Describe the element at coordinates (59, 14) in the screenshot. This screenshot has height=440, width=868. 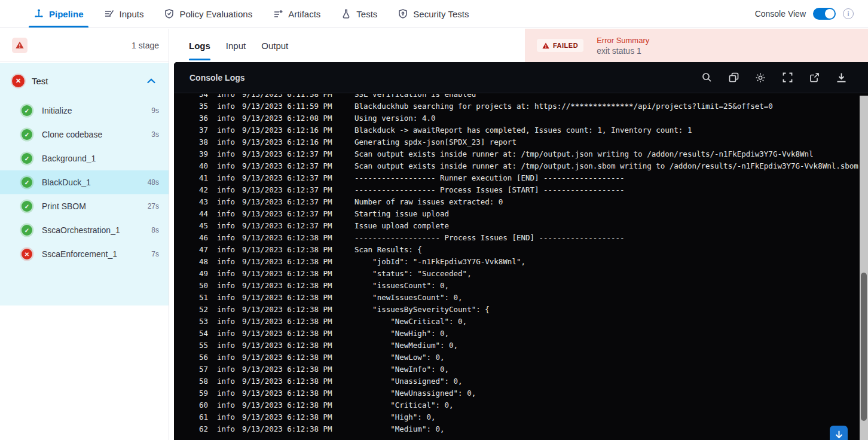
I see `tab-pipeline: Pipeline` at that location.